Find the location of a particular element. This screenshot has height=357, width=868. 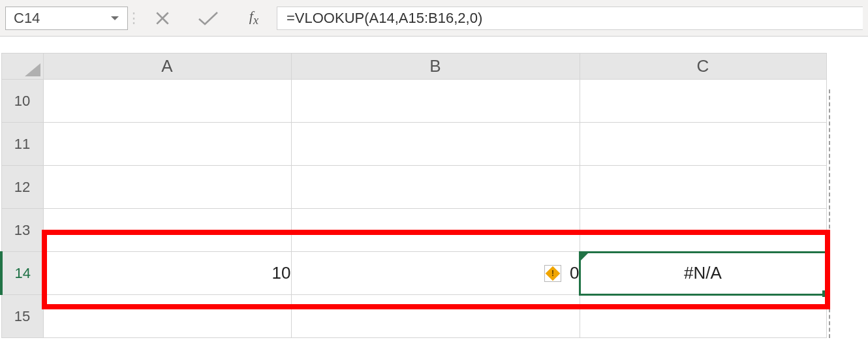

cell-B11 is located at coordinates (435, 144).